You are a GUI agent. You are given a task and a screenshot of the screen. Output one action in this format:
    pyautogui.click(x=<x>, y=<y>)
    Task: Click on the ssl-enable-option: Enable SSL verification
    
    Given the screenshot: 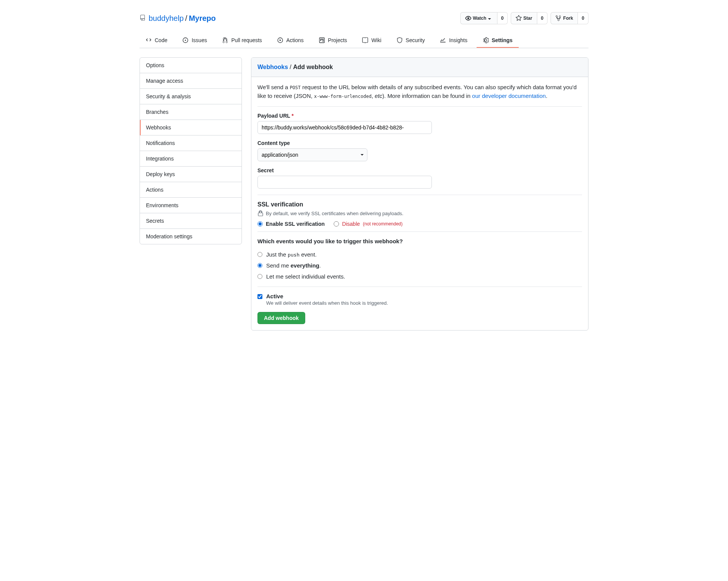 What is the action you would take?
    pyautogui.click(x=291, y=224)
    